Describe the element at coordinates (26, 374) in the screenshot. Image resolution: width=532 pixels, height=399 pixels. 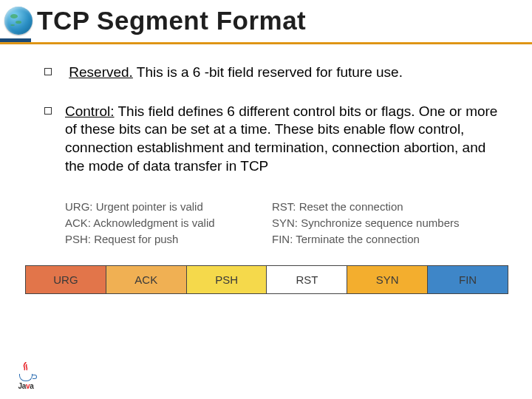
I see `java-cup-icon` at that location.